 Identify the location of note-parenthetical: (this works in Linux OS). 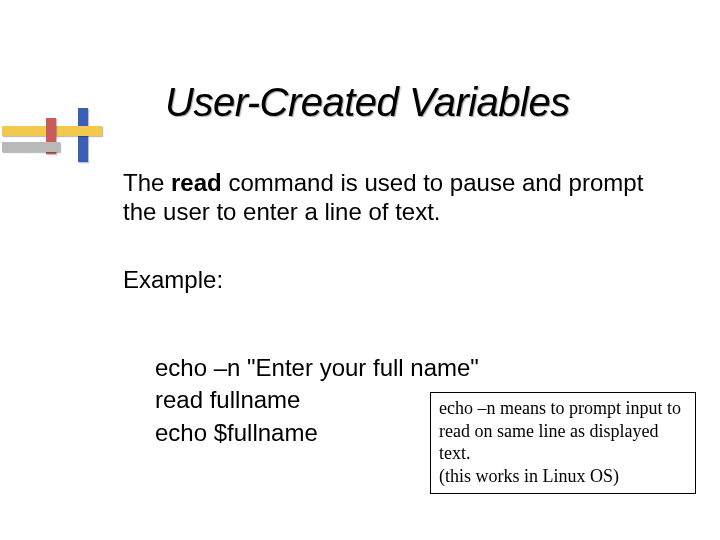
(529, 476).